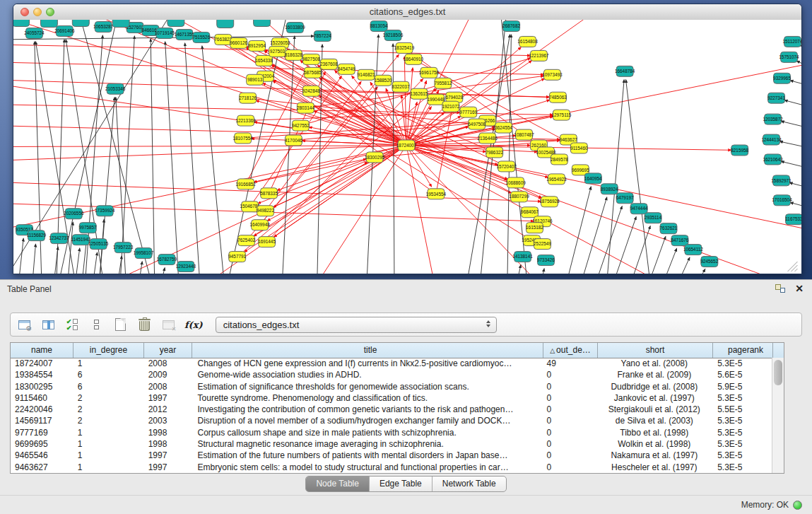 This screenshot has width=812, height=514. I want to click on column-header-title: title, so click(367, 351).